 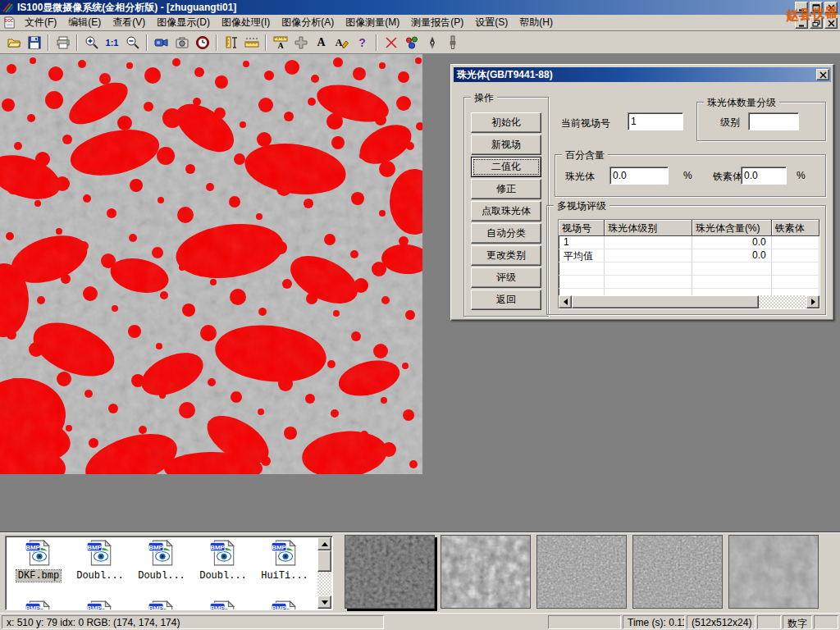 What do you see at coordinates (689, 269) in the screenshot?
I see `table-row-empty` at bounding box center [689, 269].